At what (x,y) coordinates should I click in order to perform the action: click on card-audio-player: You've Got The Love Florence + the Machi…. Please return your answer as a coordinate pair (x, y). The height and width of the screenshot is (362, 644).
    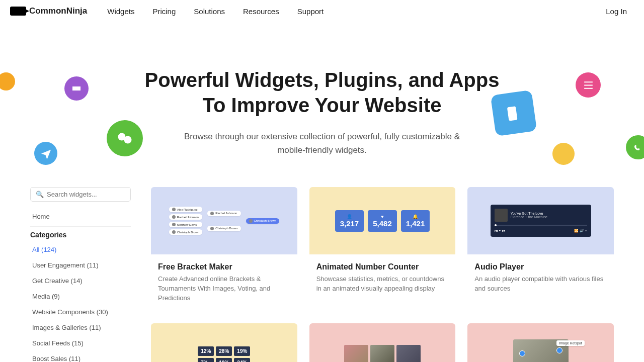
    Looking at the image, I should click on (540, 249).